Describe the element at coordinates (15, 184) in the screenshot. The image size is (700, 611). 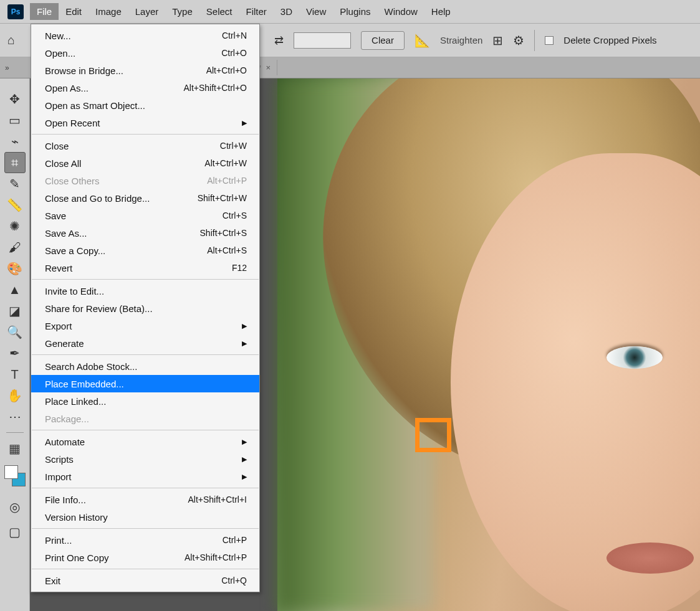
I see `eyedropper-tool: ✎` at that location.